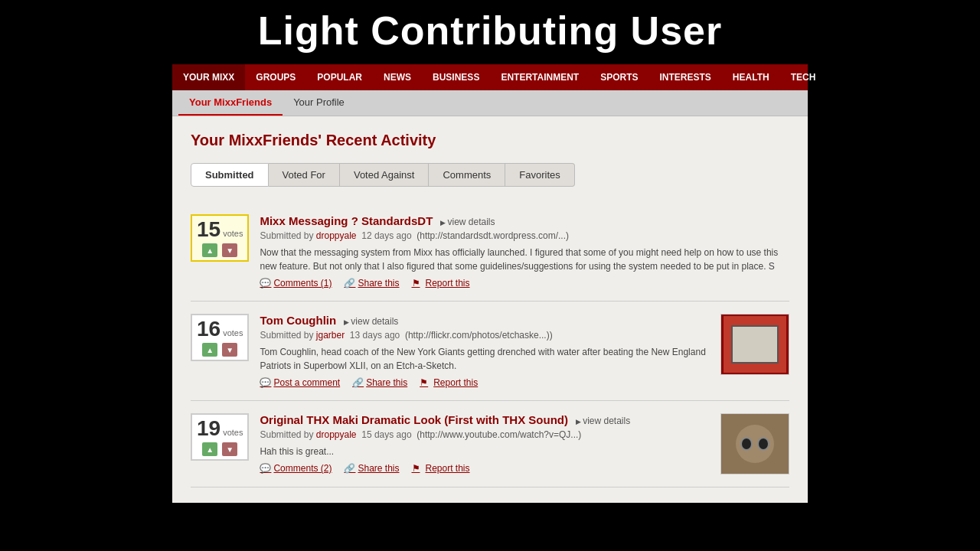 Image resolution: width=980 pixels, height=551 pixels. I want to click on tarsier-face, so click(755, 444).